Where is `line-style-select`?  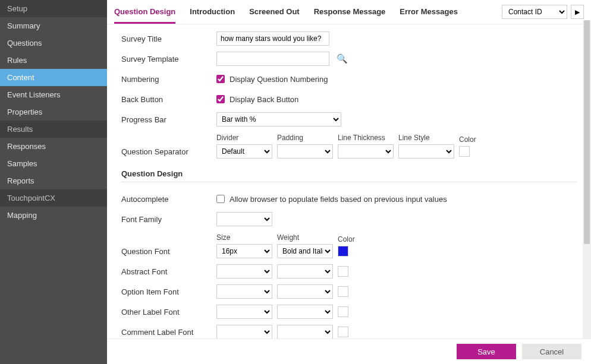 line-style-select is located at coordinates (426, 151).